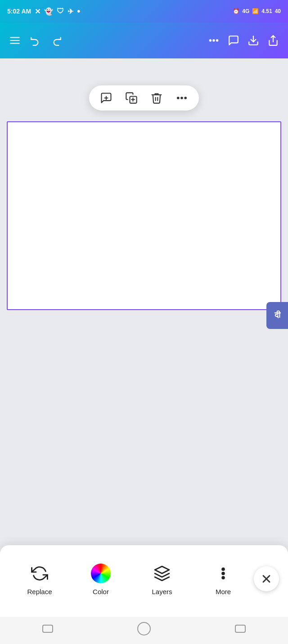  What do you see at coordinates (101, 573) in the screenshot?
I see `color-icon` at bounding box center [101, 573].